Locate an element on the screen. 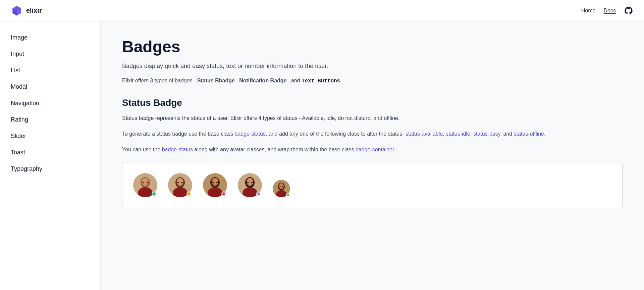 The width and height of the screenshot is (644, 290). status-badge-desc: Status badge represents the status of a … is located at coordinates (372, 118).